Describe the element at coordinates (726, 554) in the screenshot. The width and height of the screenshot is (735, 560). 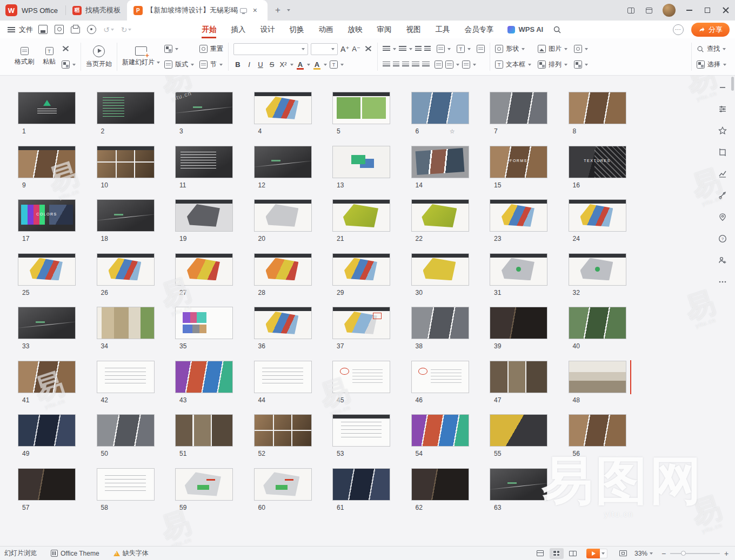
I see `zoom-in-icon: +` at that location.